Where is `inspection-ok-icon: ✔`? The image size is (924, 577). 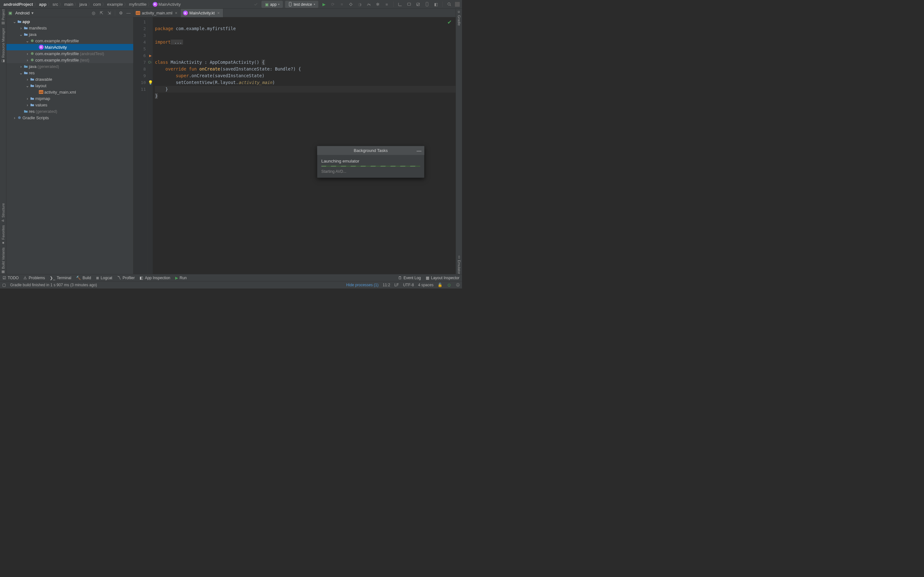
inspection-ok-icon: ✔ is located at coordinates (449, 22).